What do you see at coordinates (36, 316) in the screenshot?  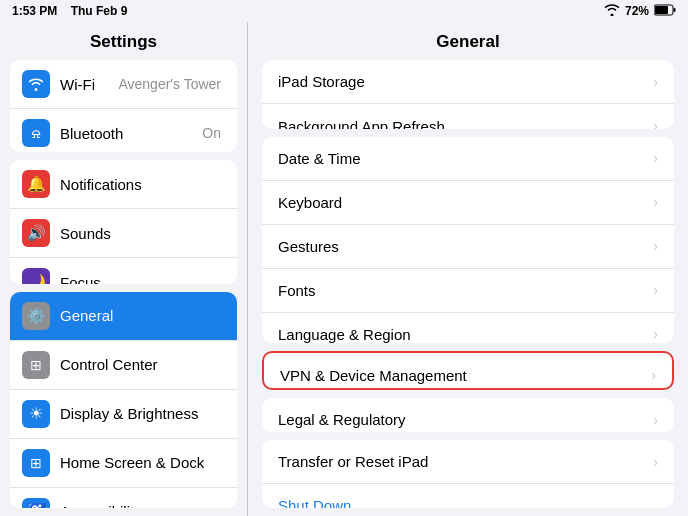 I see `general-icon: ⚙️` at bounding box center [36, 316].